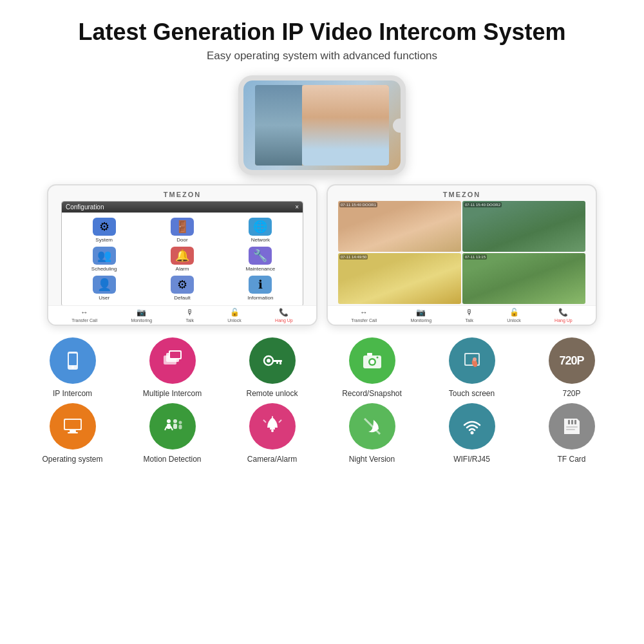 The height and width of the screenshot is (644, 644). I want to click on features-row-1: IP Intercom Multiple Intercom, so click(322, 368).